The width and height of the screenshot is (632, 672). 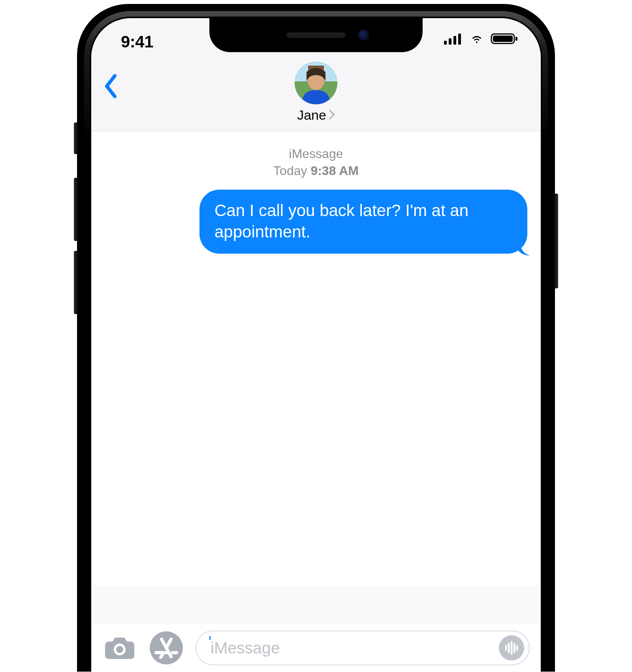 I want to click on message-text: Can I call you back later? I'm at an app…, so click(x=341, y=221).